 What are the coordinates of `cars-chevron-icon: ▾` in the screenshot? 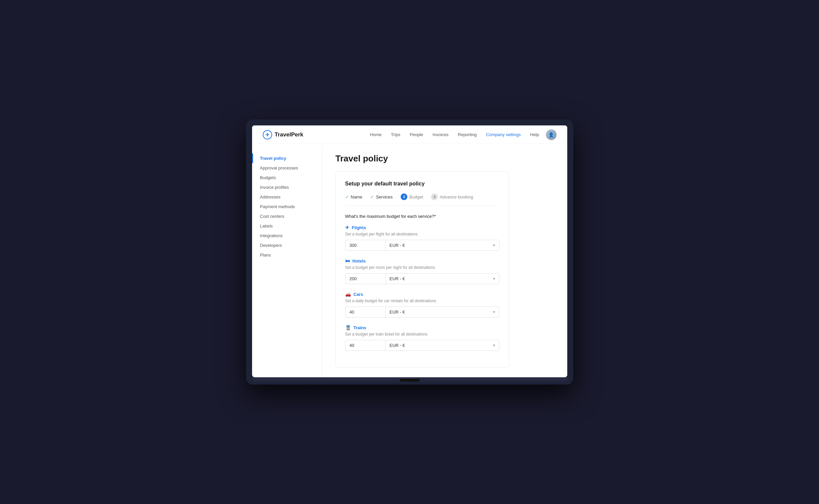 It's located at (494, 312).